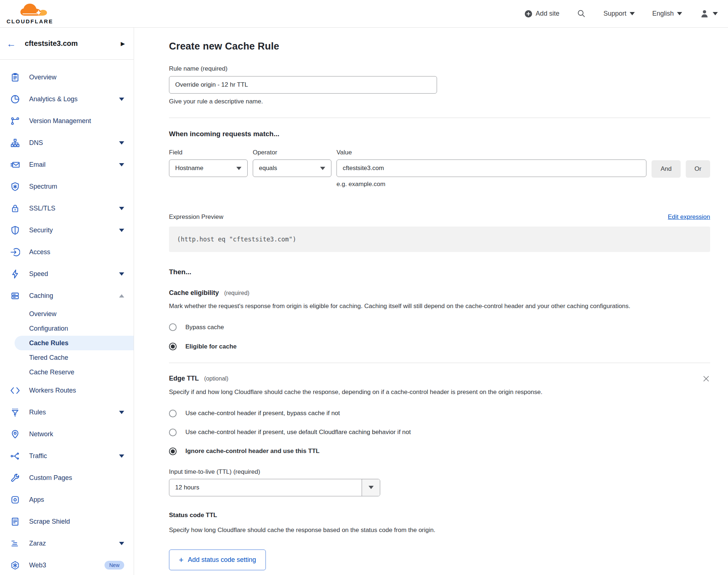 Image resolution: width=728 pixels, height=575 pixels. I want to click on language-menu: English, so click(667, 14).